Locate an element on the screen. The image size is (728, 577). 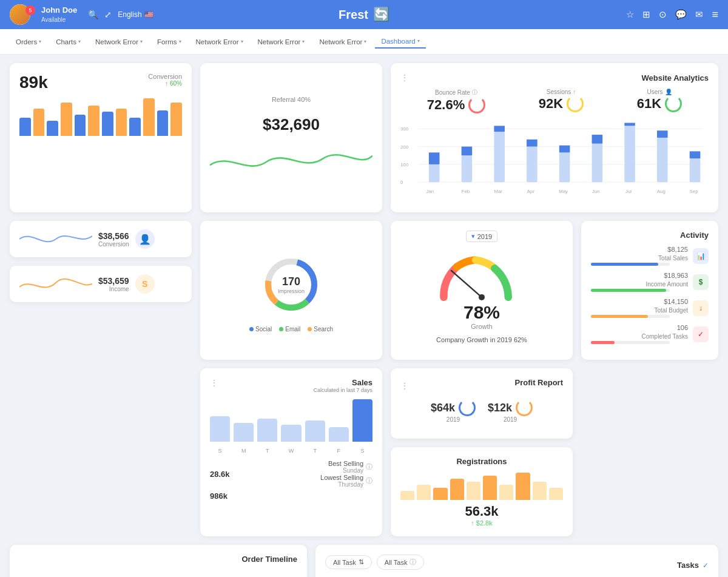
conversion-card: 89k Conversion ↑ 60% is located at coordinates (101, 138).